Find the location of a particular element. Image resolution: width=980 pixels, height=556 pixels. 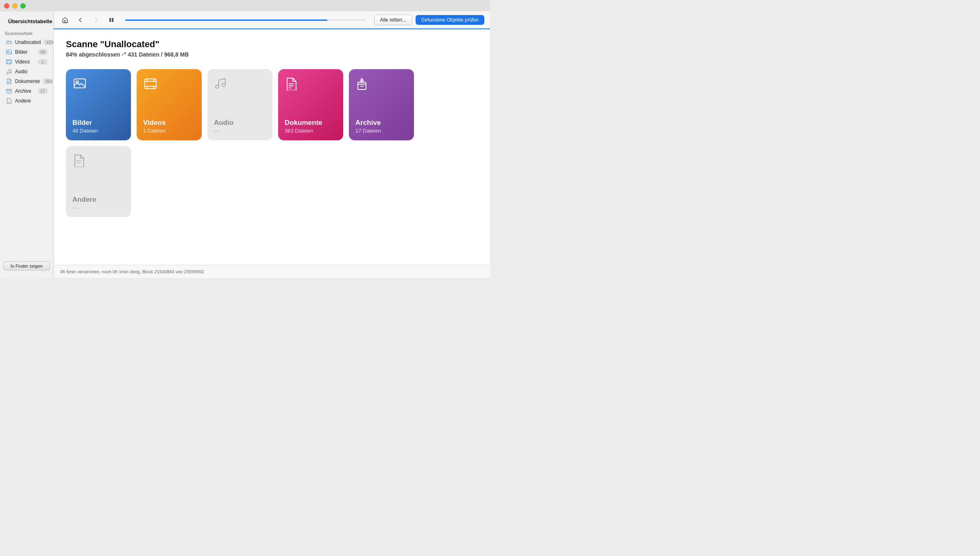

andere-card-icon is located at coordinates (79, 162).